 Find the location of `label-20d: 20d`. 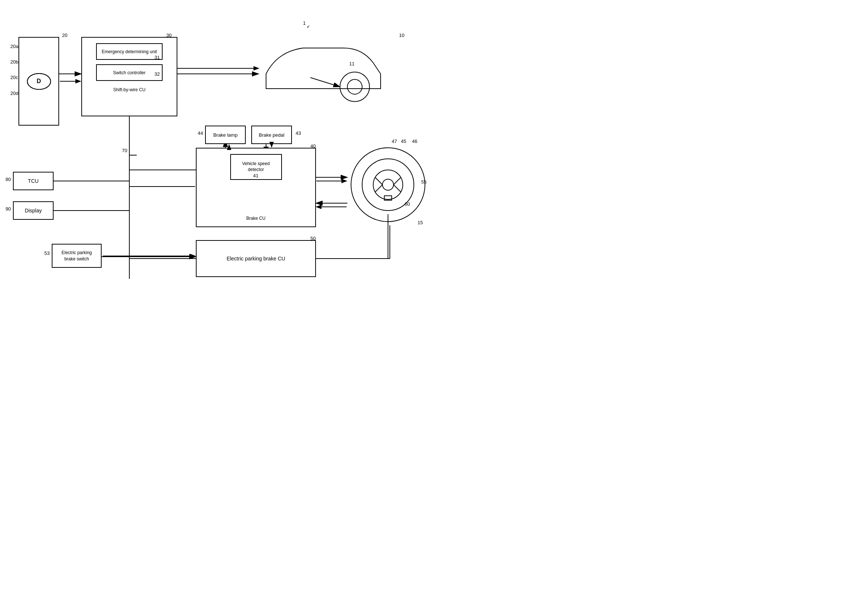

label-20d: 20d is located at coordinates (14, 93).